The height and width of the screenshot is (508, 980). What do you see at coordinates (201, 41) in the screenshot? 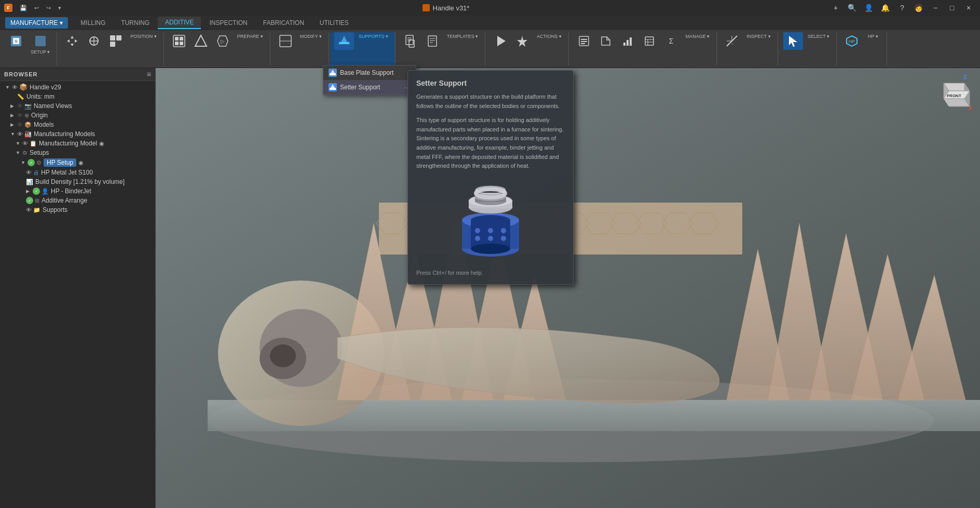
I see `prepare-btn2` at bounding box center [201, 41].